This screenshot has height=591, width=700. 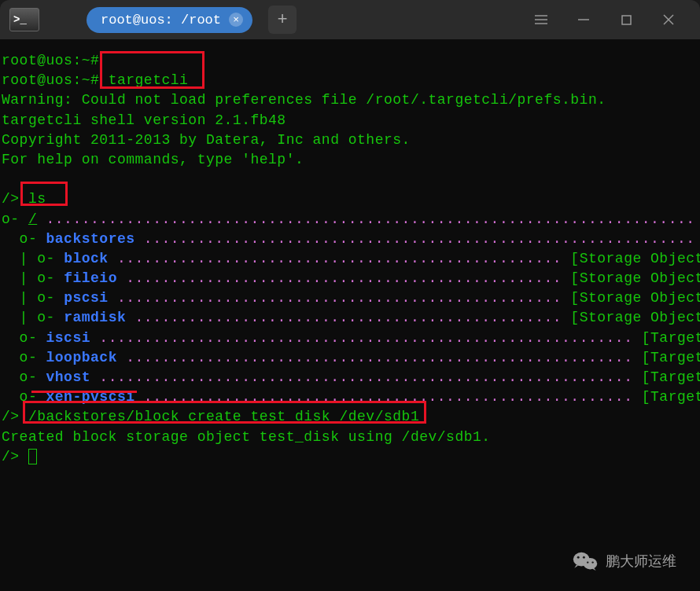 What do you see at coordinates (585, 561) in the screenshot?
I see `wechat-icon` at bounding box center [585, 561].